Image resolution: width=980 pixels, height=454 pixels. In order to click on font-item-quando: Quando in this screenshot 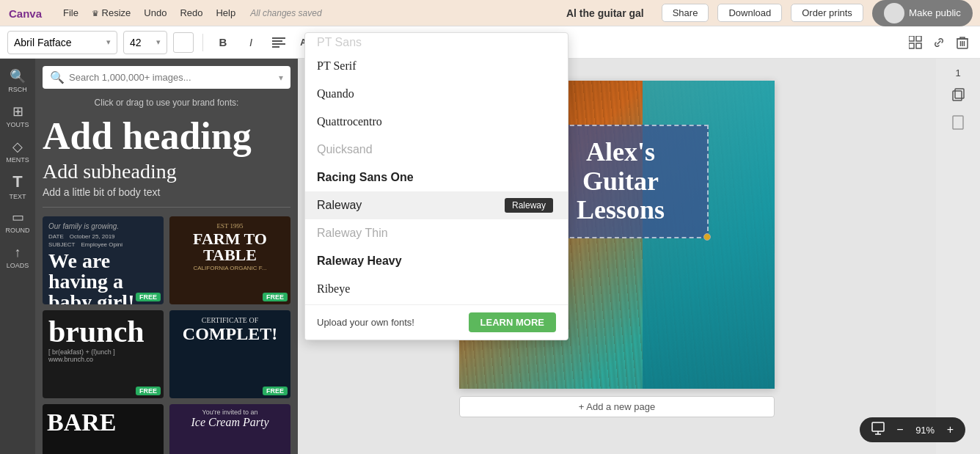, I will do `click(436, 94)`.